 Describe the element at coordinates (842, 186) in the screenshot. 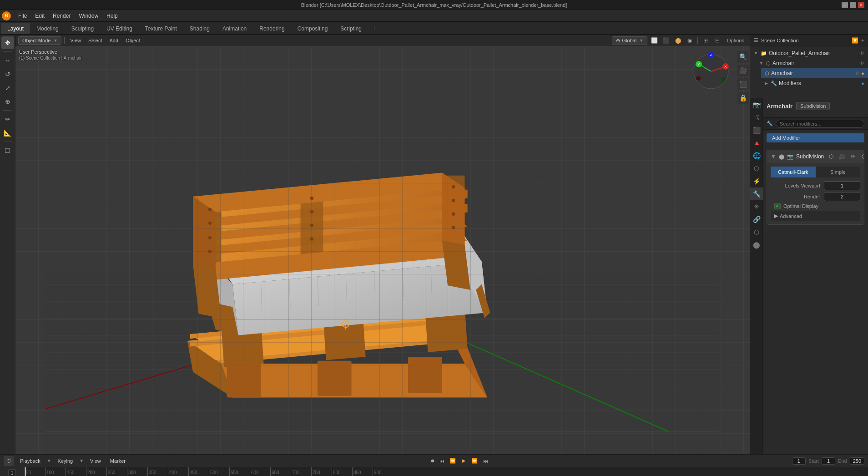

I see `levels-viewport-value: 1` at that location.